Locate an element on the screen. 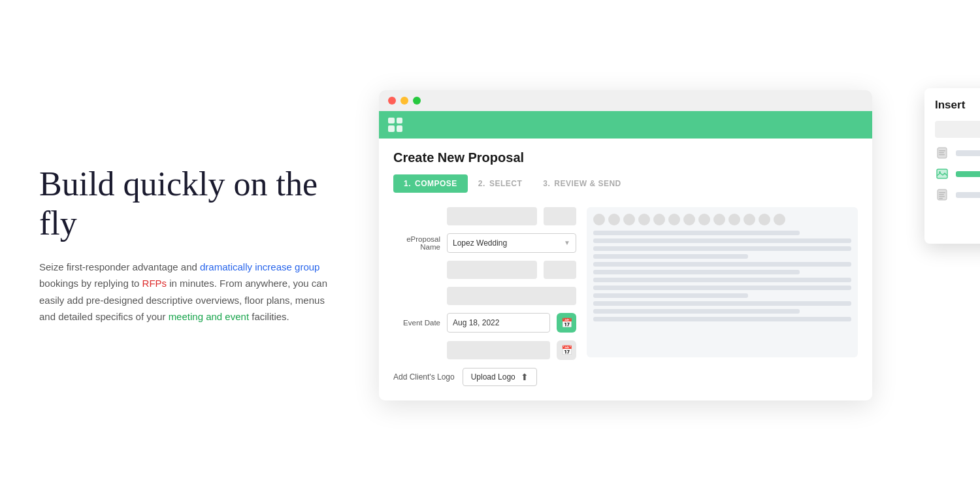 Image resolution: width=980 pixels, height=490 pixels. upload-logo-button: Upload Logo ⬆ is located at coordinates (500, 377).